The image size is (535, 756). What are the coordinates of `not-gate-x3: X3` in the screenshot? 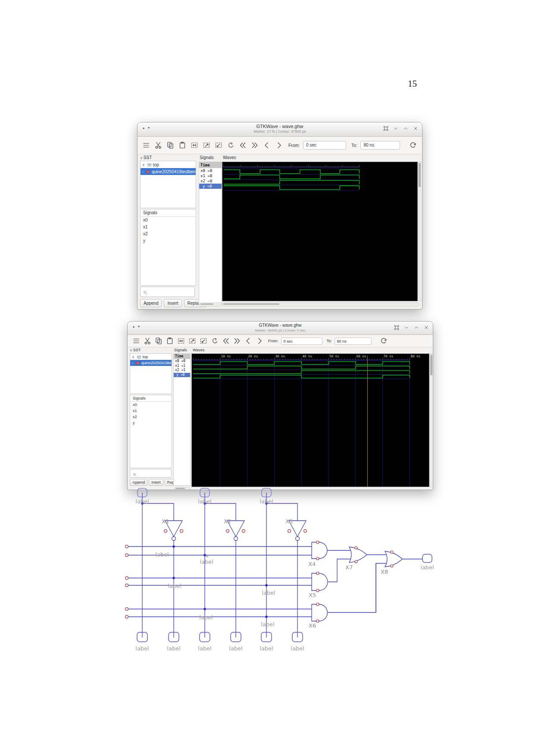 It's located at (296, 529).